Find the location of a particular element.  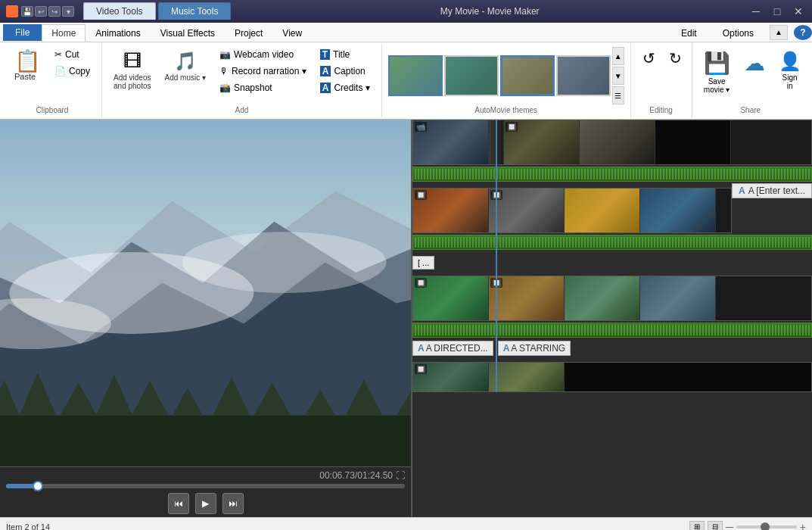

starring-prefix: A is located at coordinates (507, 348).